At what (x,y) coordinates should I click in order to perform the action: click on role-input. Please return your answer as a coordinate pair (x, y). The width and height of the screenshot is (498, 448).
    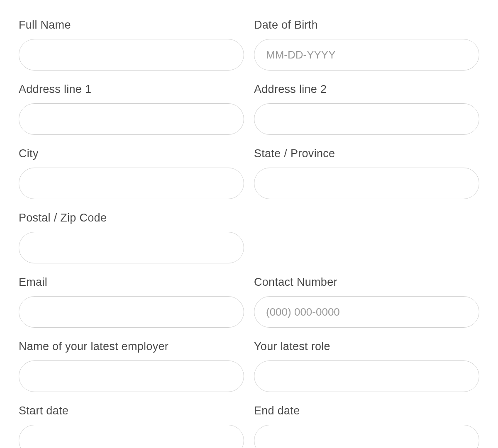
    Looking at the image, I should click on (367, 376).